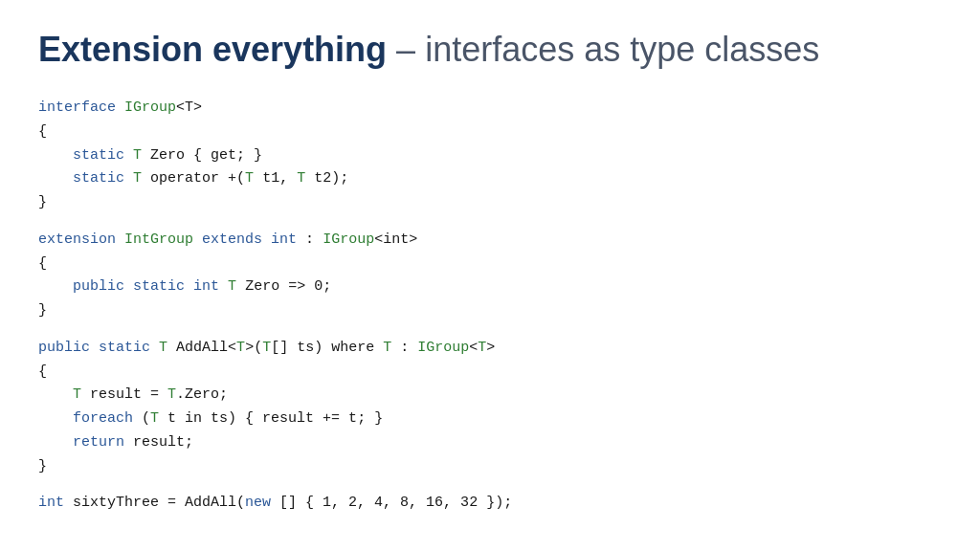 Image resolution: width=980 pixels, height=551 pixels. What do you see at coordinates (490, 503) in the screenshot?
I see `code-line: int sixtyThree = AddAll(new [] { 1, 2, 4…` at bounding box center [490, 503].